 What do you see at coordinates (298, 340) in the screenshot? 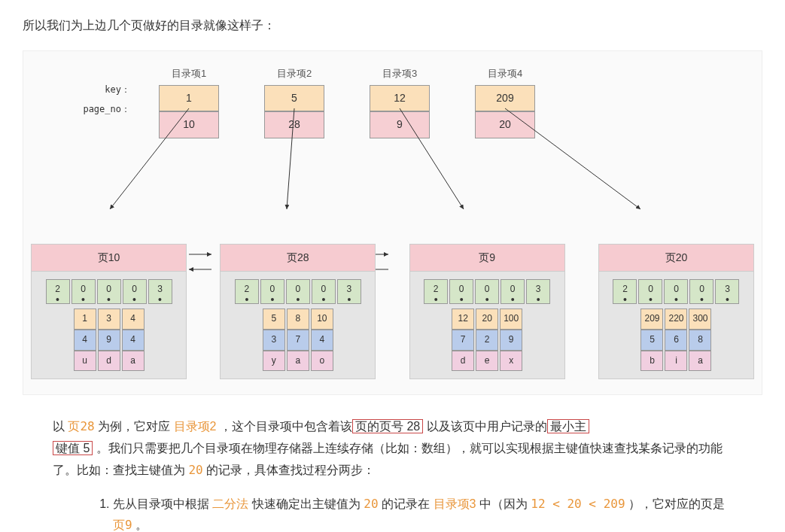
I see `record-col: 87a` at bounding box center [298, 340].